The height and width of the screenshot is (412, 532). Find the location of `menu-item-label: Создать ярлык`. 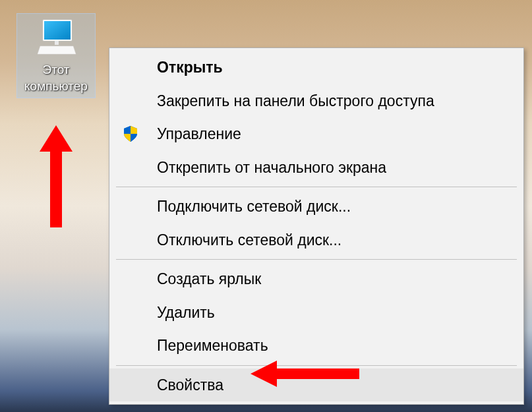

menu-item-label: Создать ярлык is located at coordinates (209, 279).